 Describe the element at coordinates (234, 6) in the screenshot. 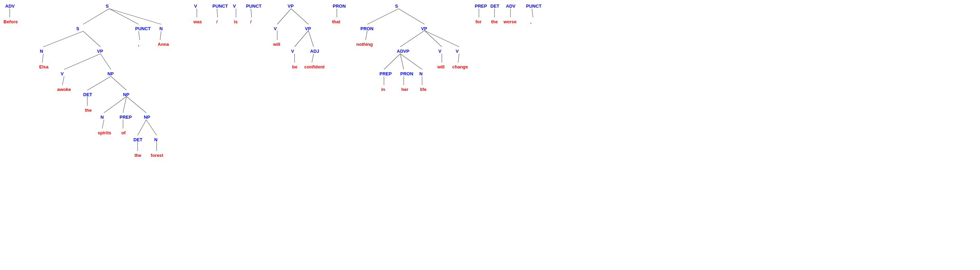

I see `node-v_is_label: V` at that location.